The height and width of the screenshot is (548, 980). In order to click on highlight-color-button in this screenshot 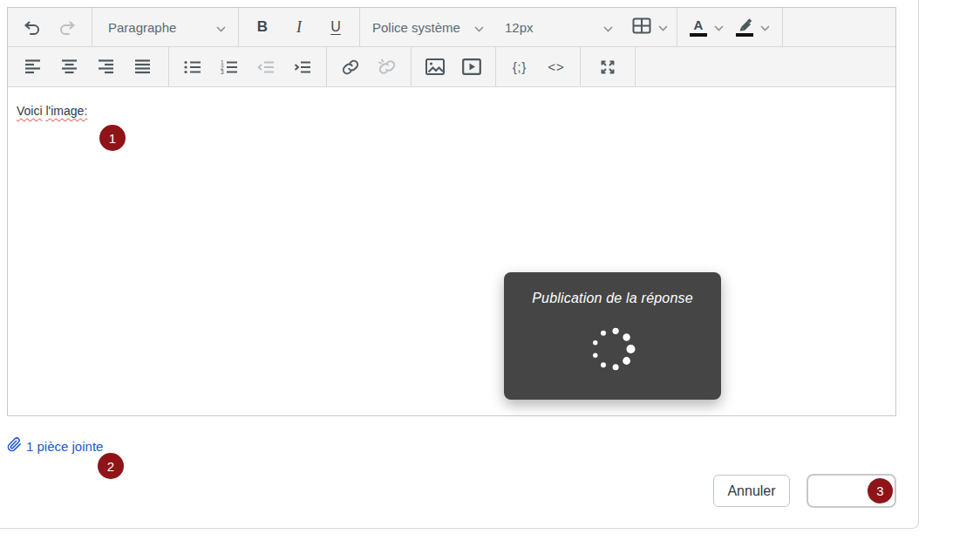, I will do `click(753, 27)`.